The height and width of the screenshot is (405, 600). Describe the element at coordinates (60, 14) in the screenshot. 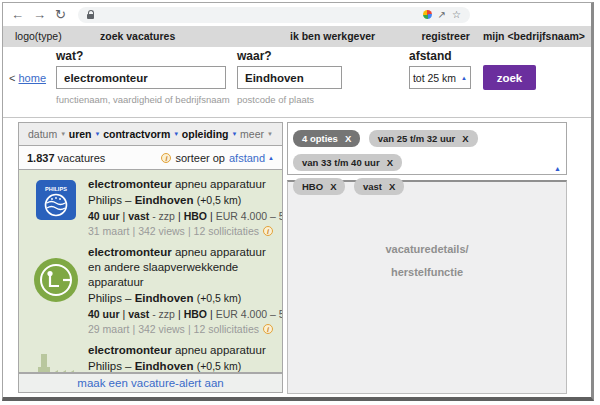

I see `refresh-icon: ↻` at that location.